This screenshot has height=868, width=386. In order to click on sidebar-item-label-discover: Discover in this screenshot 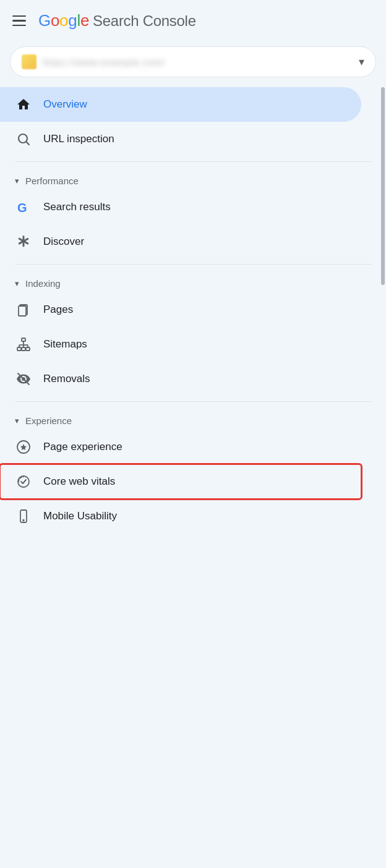, I will do `click(64, 242)`.